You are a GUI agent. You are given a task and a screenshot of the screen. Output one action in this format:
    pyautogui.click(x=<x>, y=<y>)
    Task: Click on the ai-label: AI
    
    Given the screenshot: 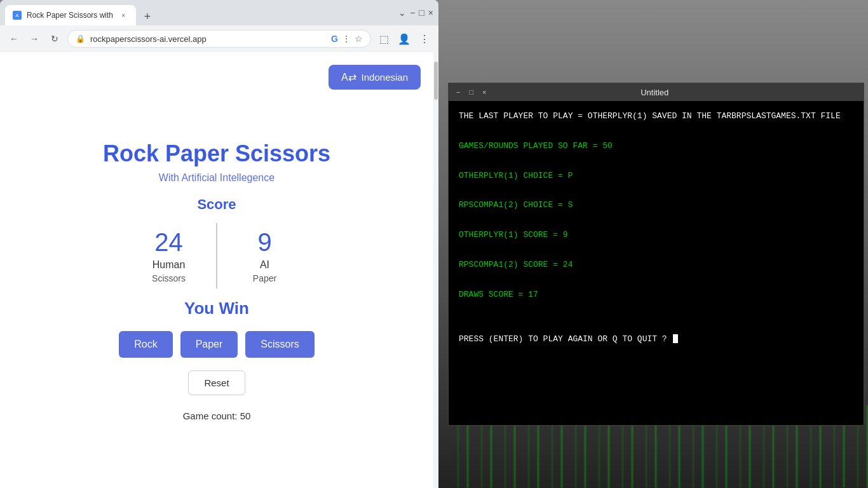 What is the action you would take?
    pyautogui.click(x=264, y=265)
    